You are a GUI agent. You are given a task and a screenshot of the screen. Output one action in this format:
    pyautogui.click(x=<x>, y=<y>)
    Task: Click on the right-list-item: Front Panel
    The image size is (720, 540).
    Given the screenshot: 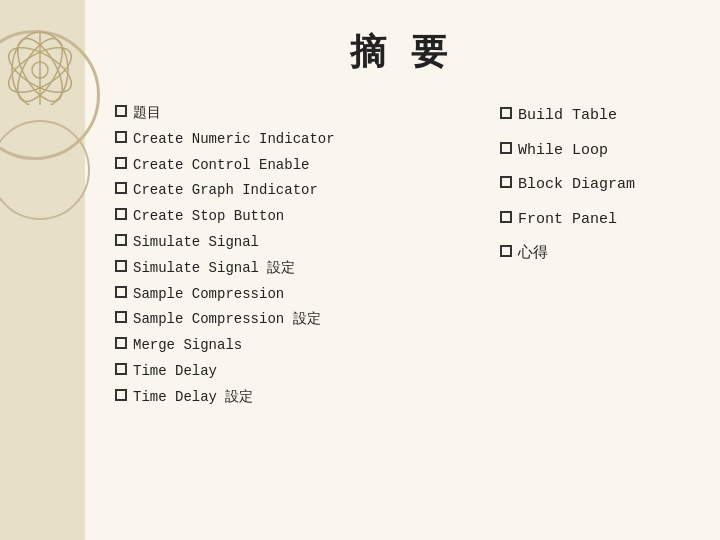 What is the action you would take?
    pyautogui.click(x=610, y=220)
    